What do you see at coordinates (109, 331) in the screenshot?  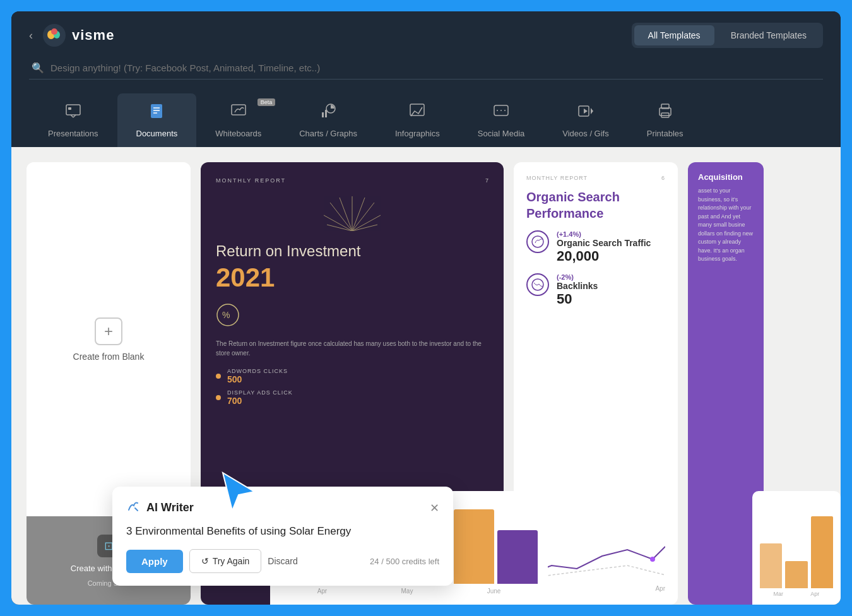 I see `create-blank-button: +` at bounding box center [109, 331].